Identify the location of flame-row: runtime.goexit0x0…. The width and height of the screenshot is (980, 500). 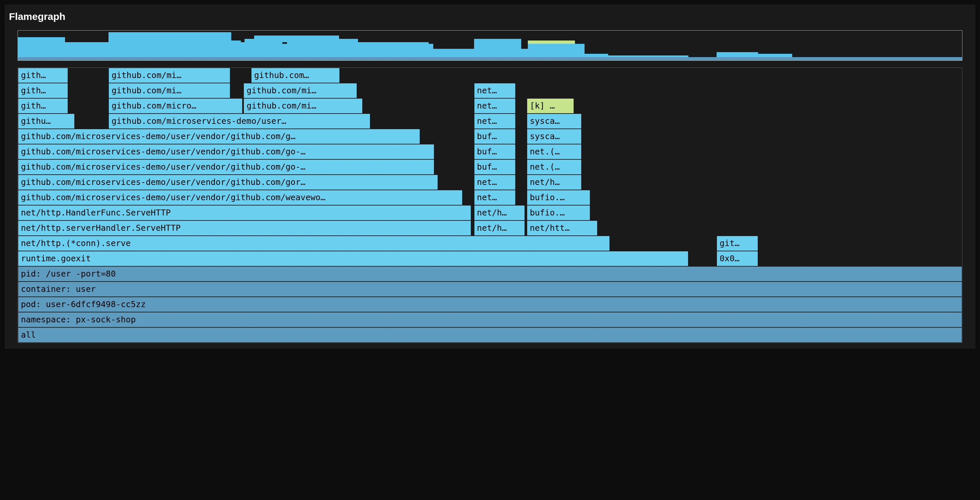
(490, 259).